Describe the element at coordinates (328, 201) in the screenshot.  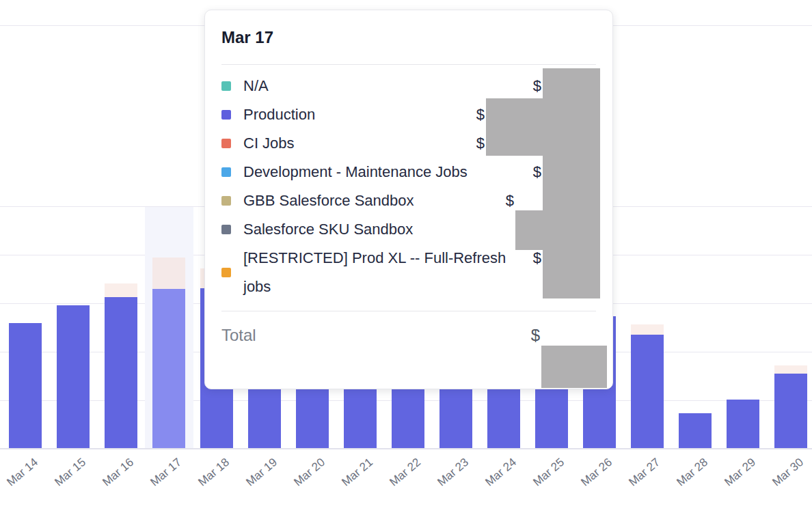
I see `tooltip-row-label: GBB Salesforce Sandbox` at that location.